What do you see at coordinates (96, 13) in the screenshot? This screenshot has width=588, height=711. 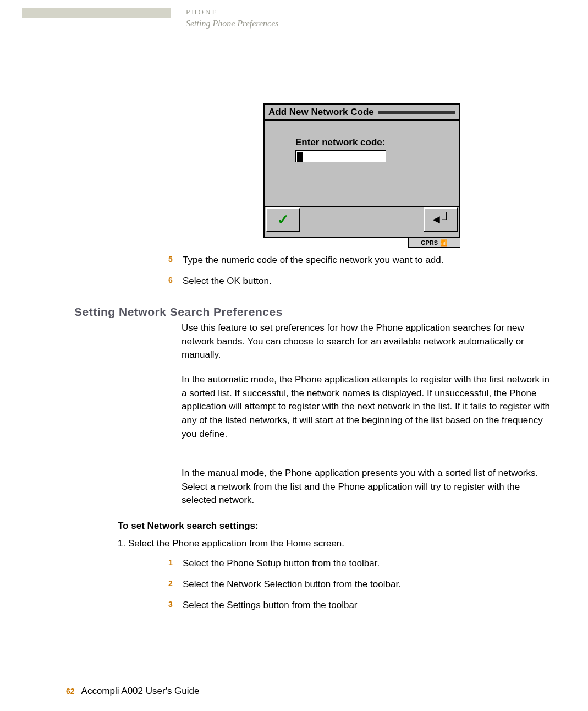 I see `header-gray-bar` at bounding box center [96, 13].